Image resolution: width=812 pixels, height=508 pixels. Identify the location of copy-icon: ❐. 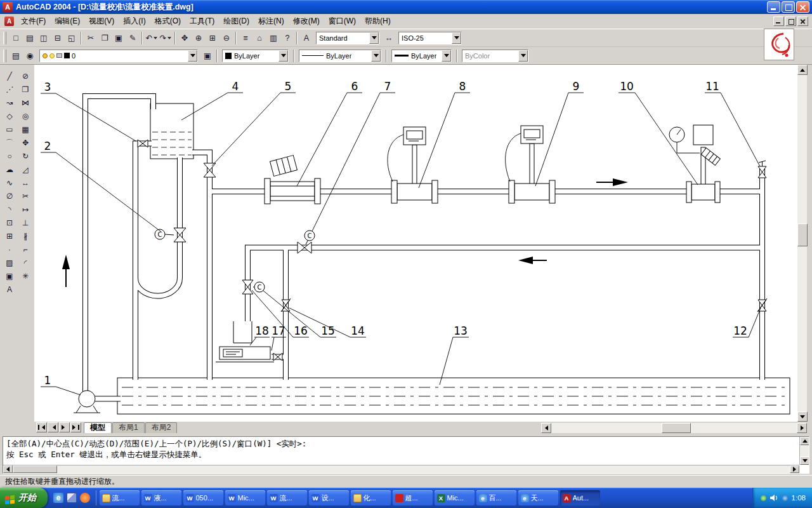
(105, 38).